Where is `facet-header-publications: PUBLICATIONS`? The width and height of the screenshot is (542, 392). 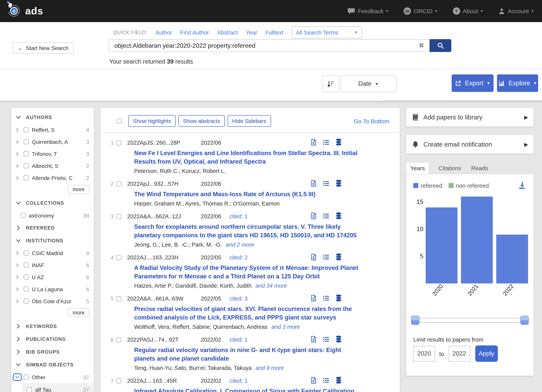
facet-header-publications: PUBLICATIONS is located at coordinates (53, 339).